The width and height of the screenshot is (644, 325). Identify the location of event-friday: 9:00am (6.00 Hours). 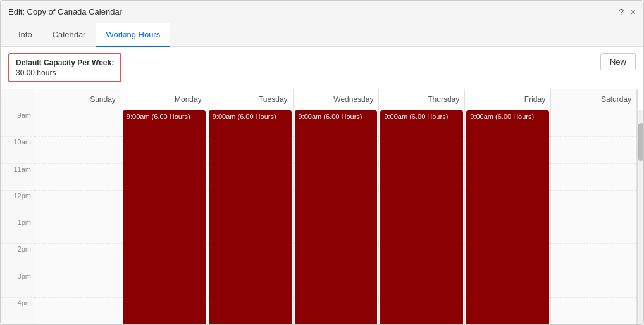
(507, 217).